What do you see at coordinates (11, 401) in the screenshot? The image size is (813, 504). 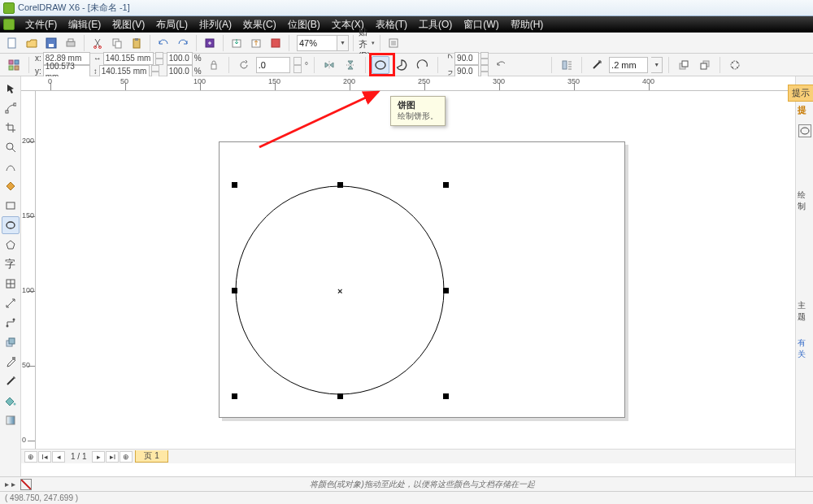 I see `fill-tool` at bounding box center [11, 401].